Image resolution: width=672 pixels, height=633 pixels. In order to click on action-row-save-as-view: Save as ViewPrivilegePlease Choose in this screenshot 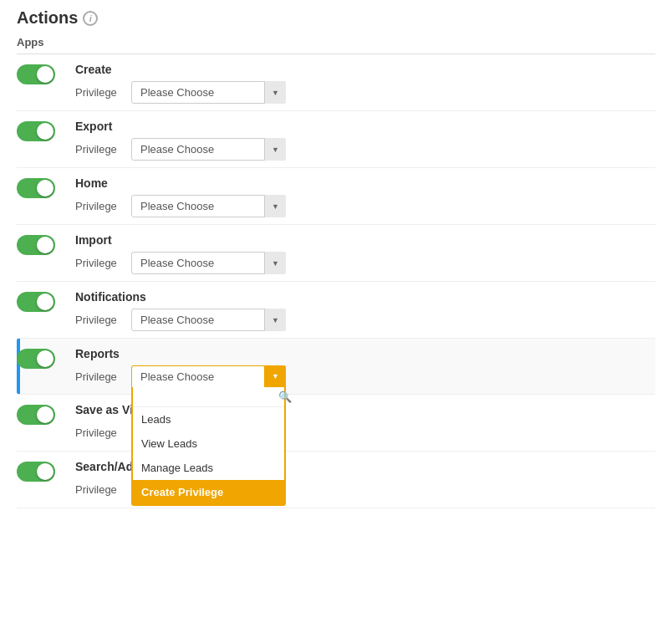, I will do `click(336, 423)`.